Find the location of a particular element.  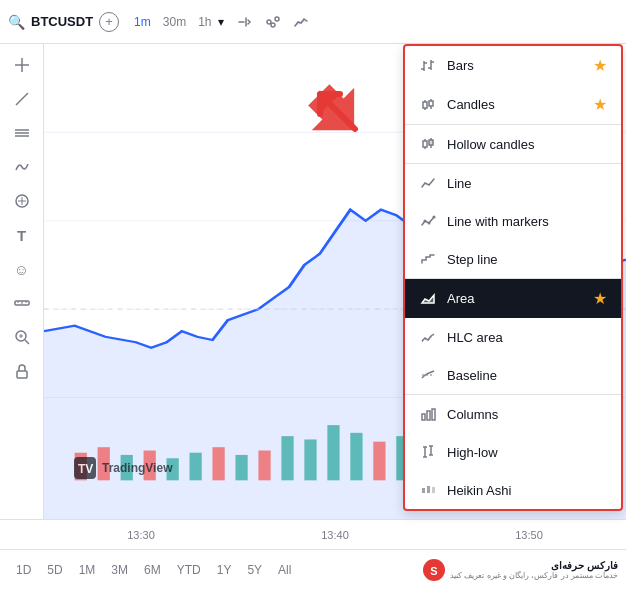

left-toolbar: T ☺ is located at coordinates (22, 282).